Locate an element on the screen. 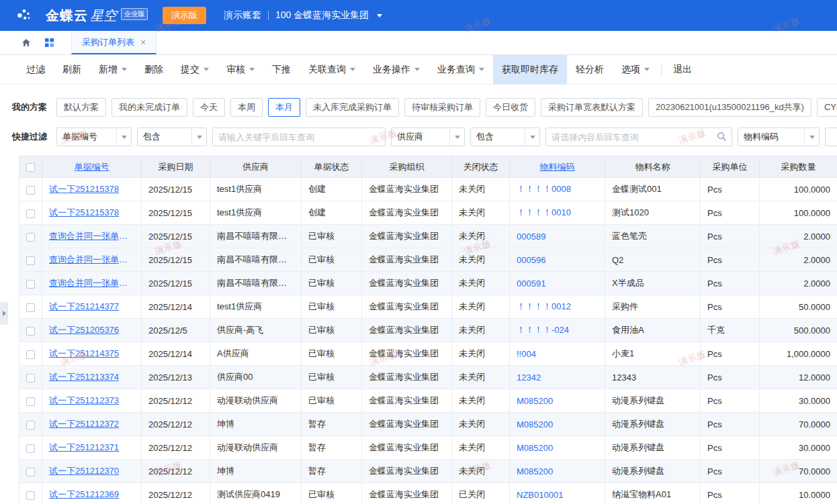 The height and width of the screenshot is (504, 837). cell-bill-no: 试一下251212370 is located at coordinates (92, 471).